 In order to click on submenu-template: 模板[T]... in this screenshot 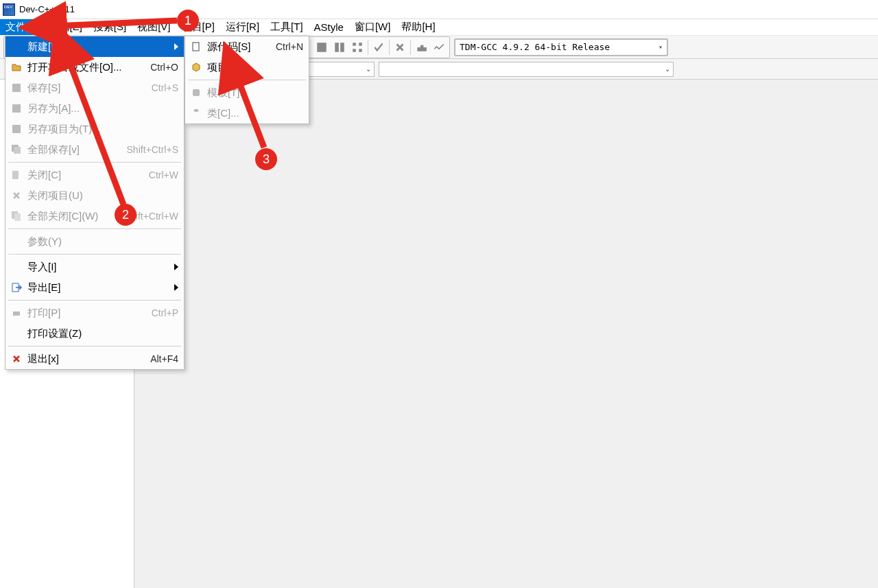, I will do `click(247, 93)`.